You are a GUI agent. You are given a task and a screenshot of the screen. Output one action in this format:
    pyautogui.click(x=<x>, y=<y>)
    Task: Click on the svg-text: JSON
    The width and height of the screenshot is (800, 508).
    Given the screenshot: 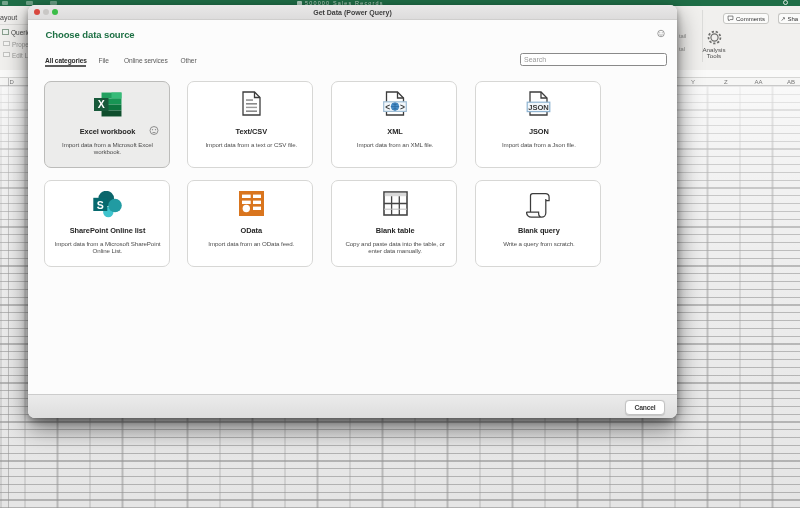 What is the action you would take?
    pyautogui.click(x=540, y=108)
    